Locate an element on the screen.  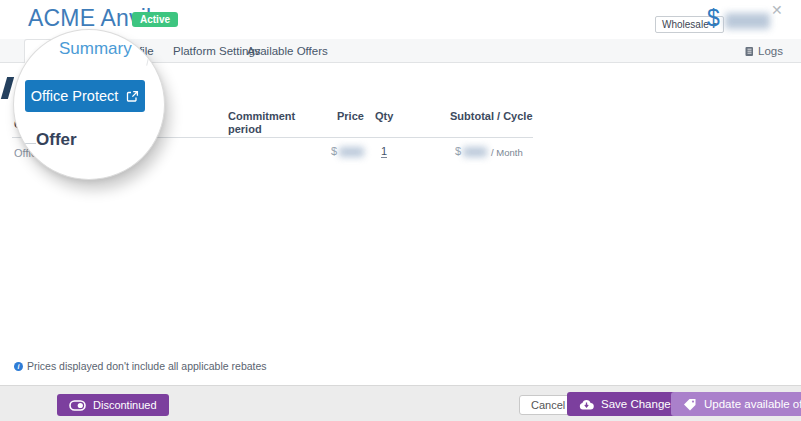
magnified-table-divider is located at coordinates (25, 144).